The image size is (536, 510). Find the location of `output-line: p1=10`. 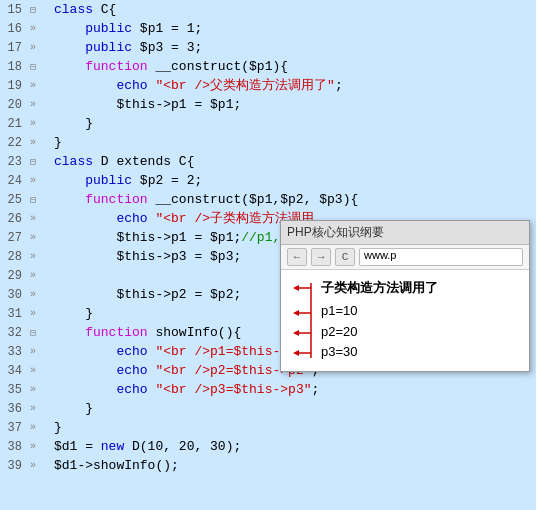

output-line: p1=10 is located at coordinates (420, 312).